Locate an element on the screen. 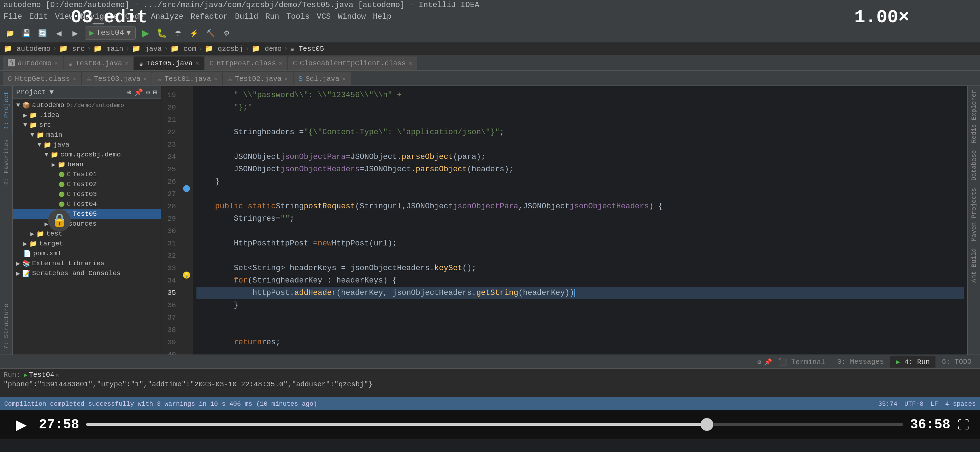  tab-test05-close: ✕ is located at coordinates (197, 63).